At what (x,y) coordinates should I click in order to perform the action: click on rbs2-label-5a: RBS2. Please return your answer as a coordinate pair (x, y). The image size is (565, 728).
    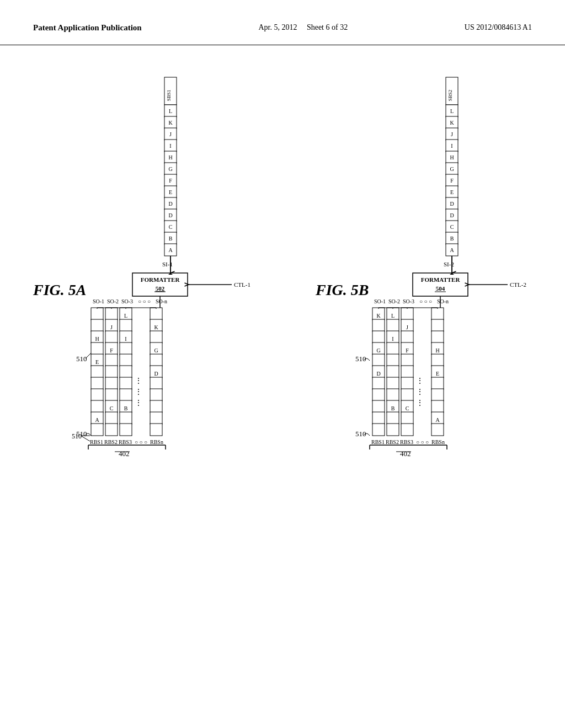
    Looking at the image, I should click on (111, 442).